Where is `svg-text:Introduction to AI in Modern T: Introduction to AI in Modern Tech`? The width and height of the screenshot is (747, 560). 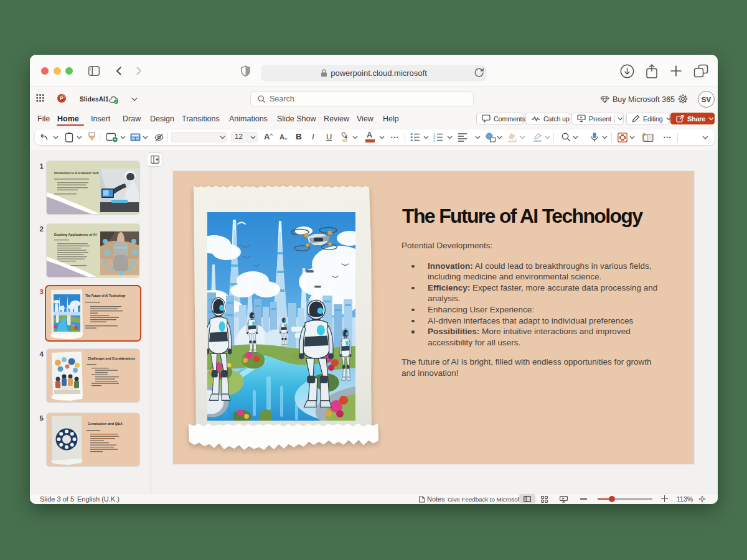
svg-text:Introduction to AI in Modern T: Introduction to AI in Modern Tech is located at coordinates (77, 173).